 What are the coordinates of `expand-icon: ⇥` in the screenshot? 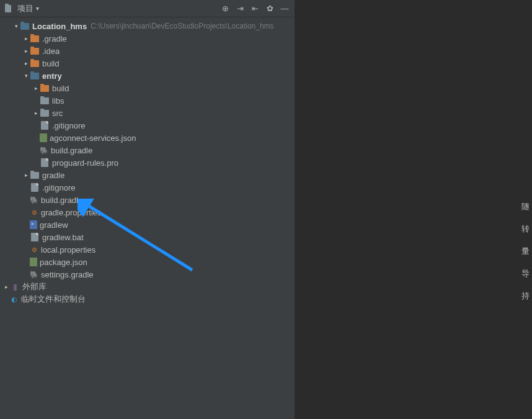 It's located at (240, 9).